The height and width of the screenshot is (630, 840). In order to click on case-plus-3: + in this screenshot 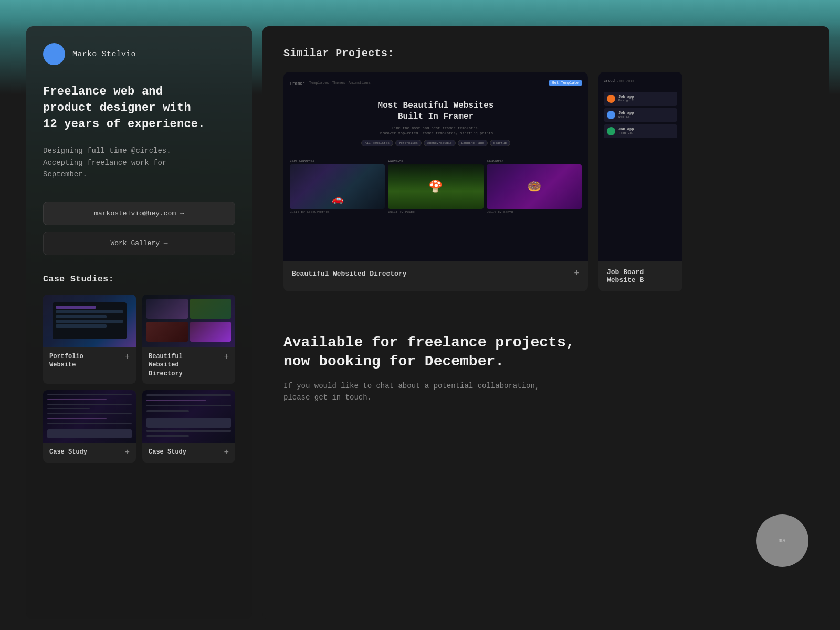, I will do `click(127, 453)`.